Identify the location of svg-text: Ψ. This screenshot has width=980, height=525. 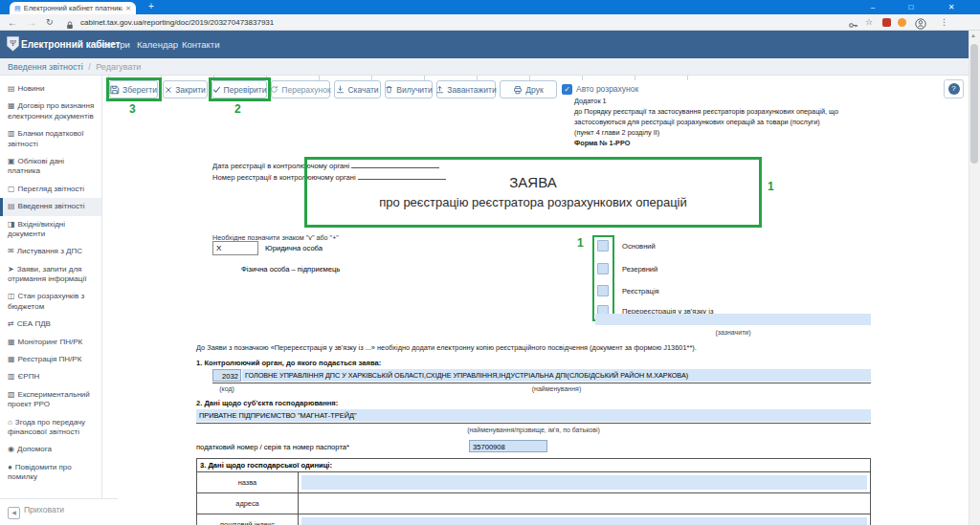
(13, 43).